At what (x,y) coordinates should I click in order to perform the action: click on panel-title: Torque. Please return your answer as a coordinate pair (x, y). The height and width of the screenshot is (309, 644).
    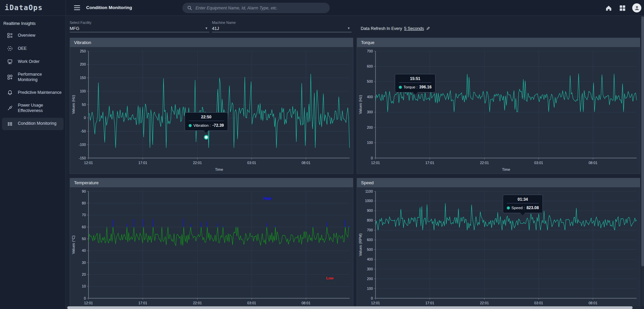
    Looking at the image, I should click on (499, 42).